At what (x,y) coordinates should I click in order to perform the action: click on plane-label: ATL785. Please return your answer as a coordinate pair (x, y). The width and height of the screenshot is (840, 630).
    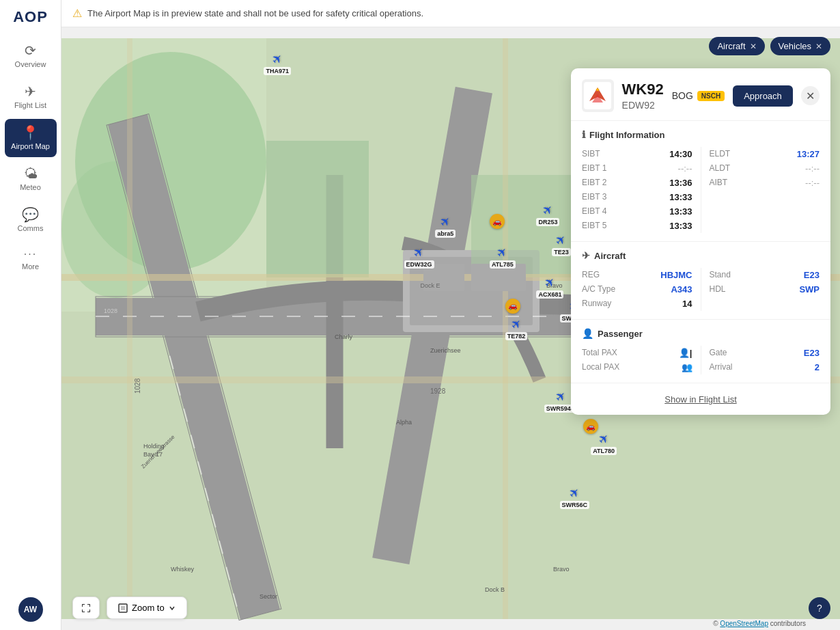
    Looking at the image, I should click on (503, 264).